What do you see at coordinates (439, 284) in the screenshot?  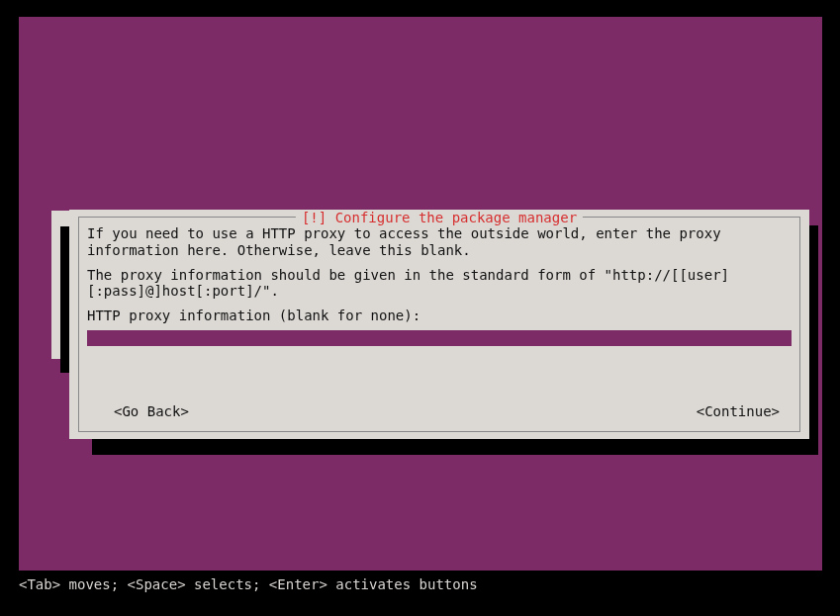 I see `dialog-paragraph-2: The proxy information should be given in…` at bounding box center [439, 284].